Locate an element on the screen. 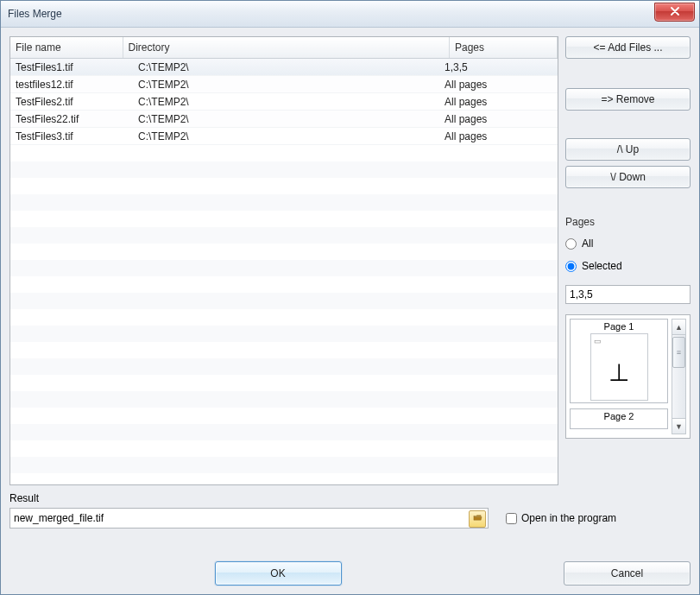 Image resolution: width=700 pixels, height=595 pixels. close-button is located at coordinates (675, 12).